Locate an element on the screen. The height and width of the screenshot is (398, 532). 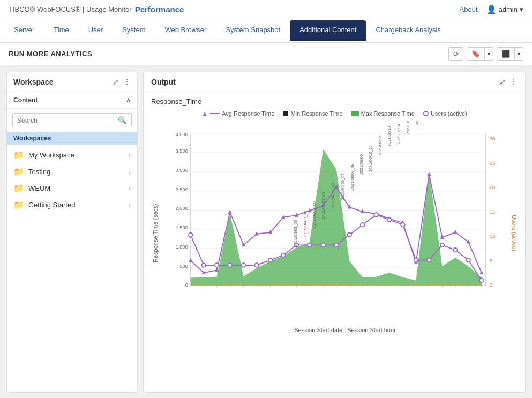
refresh-button: ⟳ is located at coordinates (456, 54).